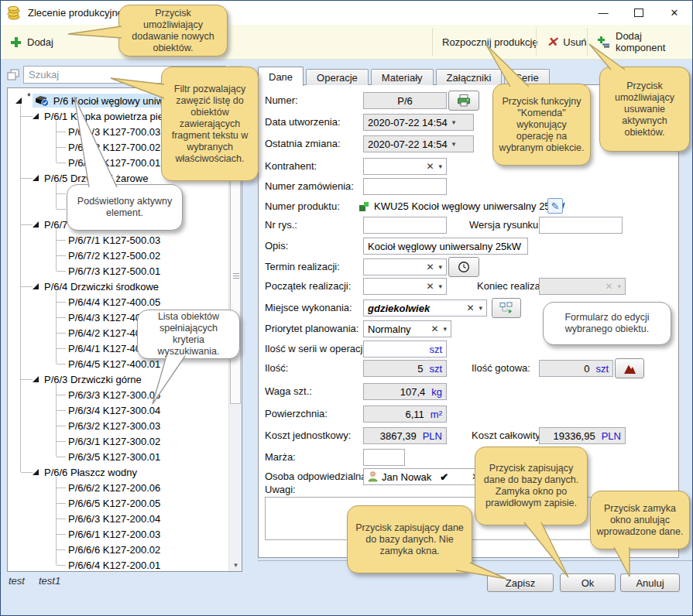 The width and height of the screenshot is (693, 616). Describe the element at coordinates (464, 267) in the screenshot. I see `clock-button` at that location.